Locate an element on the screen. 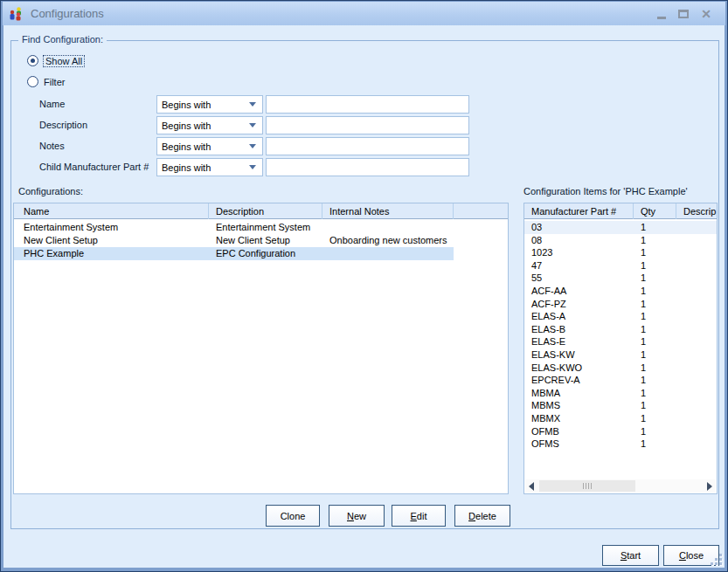 The image size is (728, 572). clone-button: Clone is located at coordinates (293, 515).